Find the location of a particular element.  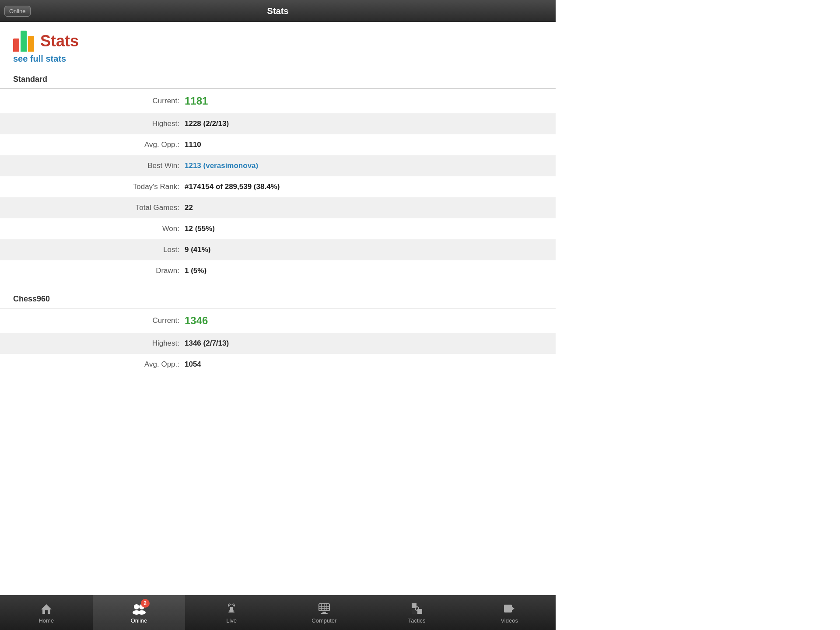

stat-label-totalgames: Total Games: is located at coordinates (96, 208).